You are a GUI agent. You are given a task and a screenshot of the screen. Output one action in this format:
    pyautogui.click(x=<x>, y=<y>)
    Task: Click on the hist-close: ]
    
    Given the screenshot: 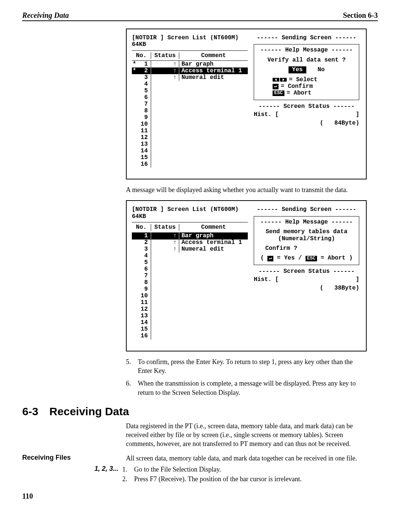 What is the action you would take?
    pyautogui.click(x=357, y=115)
    